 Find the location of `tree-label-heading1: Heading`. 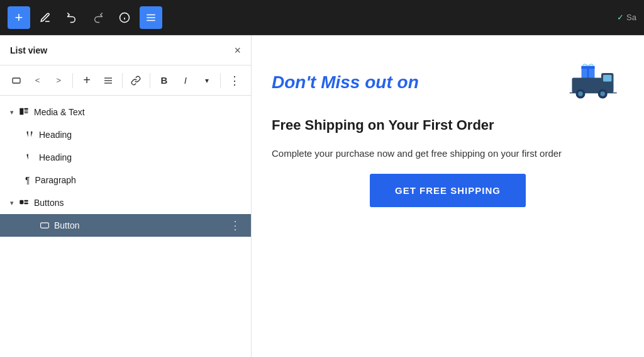

tree-label-heading1: Heading is located at coordinates (140, 135).